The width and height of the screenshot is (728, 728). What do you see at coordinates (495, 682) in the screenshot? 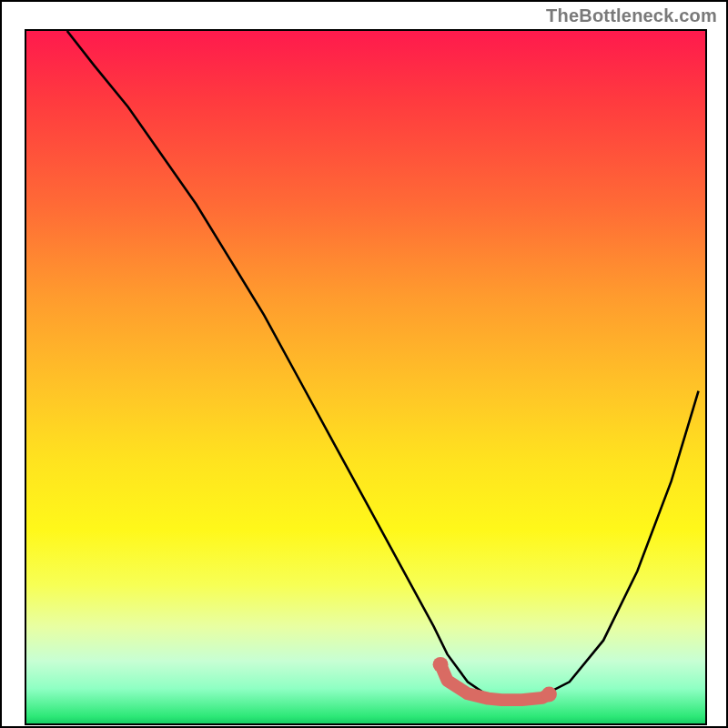
I see `sweet-spot-marker` at bounding box center [495, 682].